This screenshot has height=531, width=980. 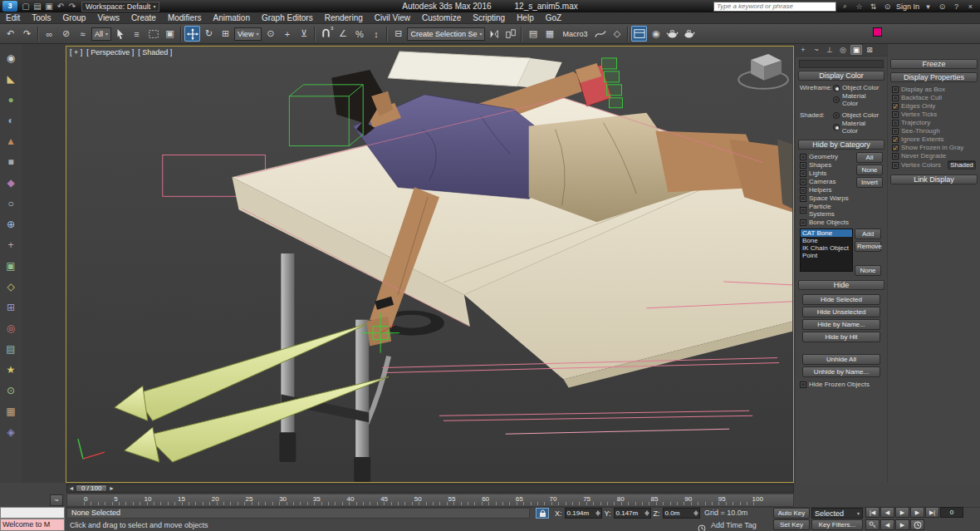 I want to click on see-through-checkbox, so click(x=895, y=131).